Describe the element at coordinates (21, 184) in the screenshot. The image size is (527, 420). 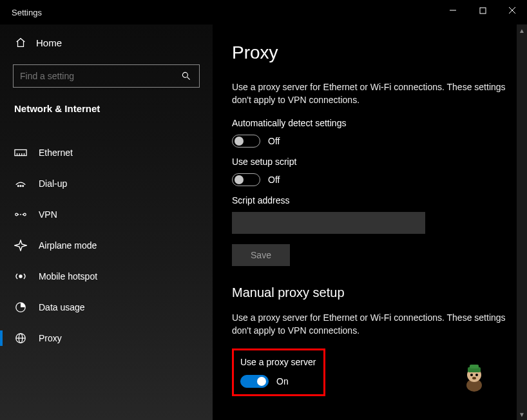
I see `dialup-icon` at that location.